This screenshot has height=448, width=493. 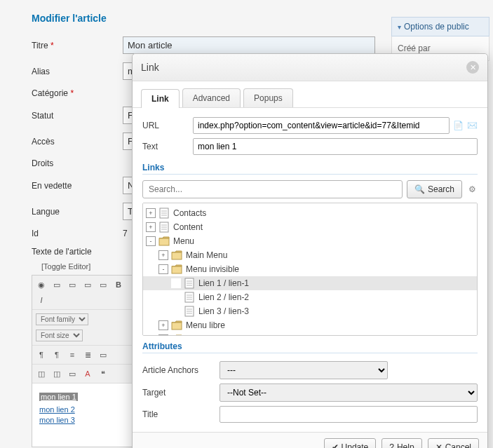 What do you see at coordinates (160, 98) in the screenshot?
I see `tab-link: Link` at bounding box center [160, 98].